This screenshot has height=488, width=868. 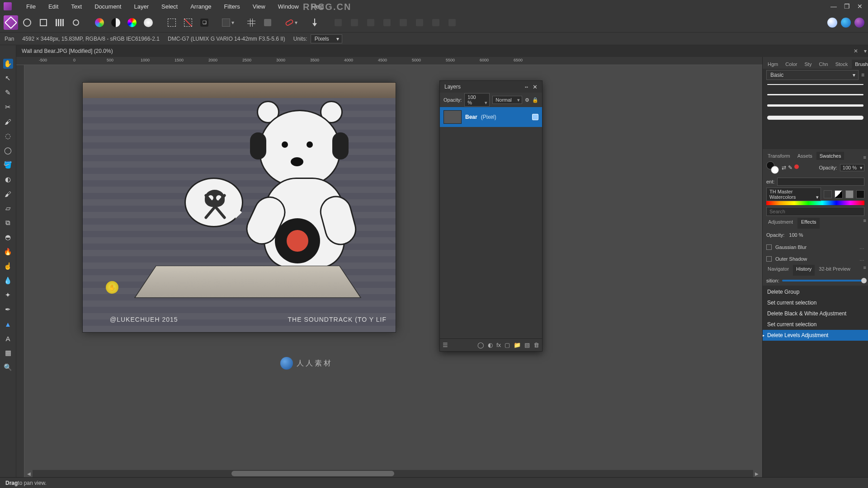 What do you see at coordinates (835, 270) in the screenshot?
I see `tab-32bit-preview: 32-bit Preview` at bounding box center [835, 270].